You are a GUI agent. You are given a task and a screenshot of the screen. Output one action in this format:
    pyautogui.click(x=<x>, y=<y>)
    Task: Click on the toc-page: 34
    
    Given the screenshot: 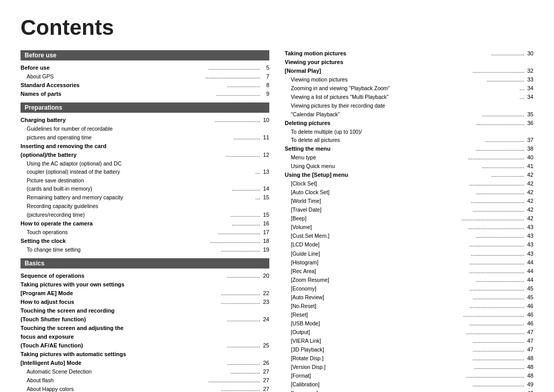 What is the action you would take?
    pyautogui.click(x=529, y=97)
    